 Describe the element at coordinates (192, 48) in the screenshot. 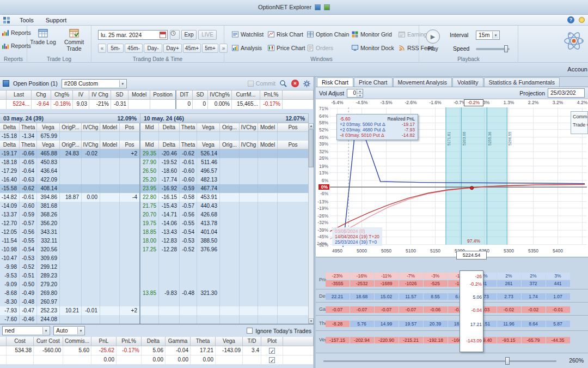

I see `nav-45m-fwd-button: 45m+` at that location.